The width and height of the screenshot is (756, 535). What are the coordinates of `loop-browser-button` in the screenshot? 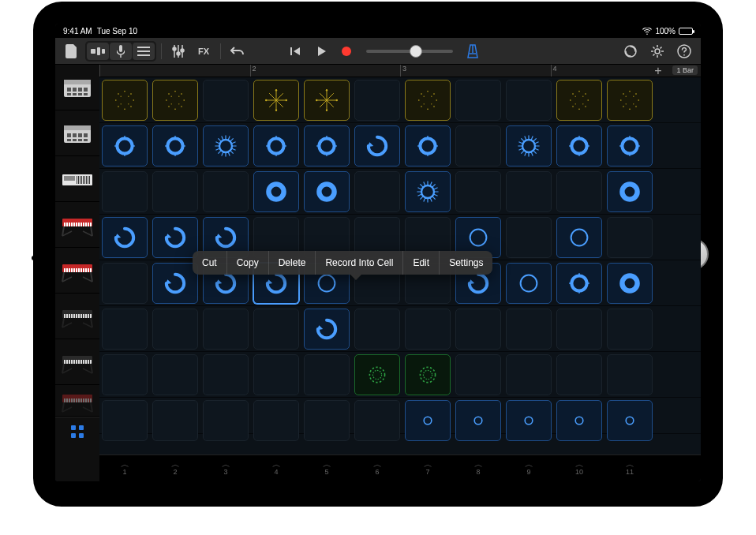 It's located at (631, 51).